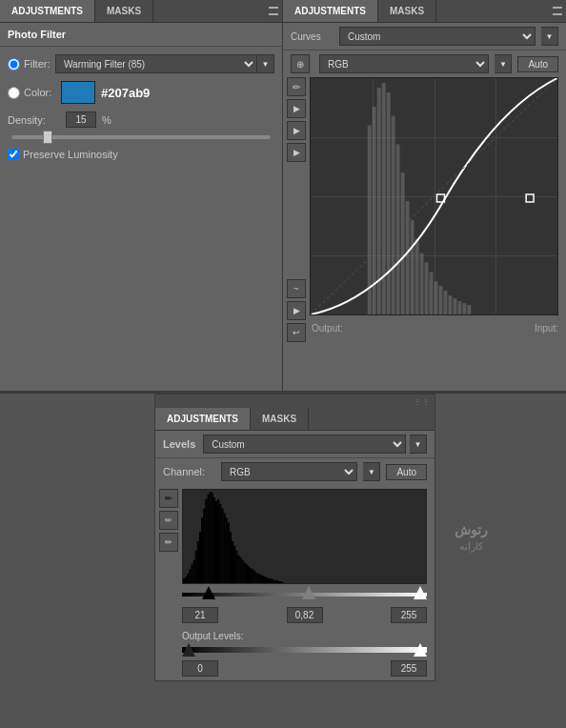  What do you see at coordinates (126, 93) in the screenshot?
I see `color-hex-value: #207ab9` at bounding box center [126, 93].